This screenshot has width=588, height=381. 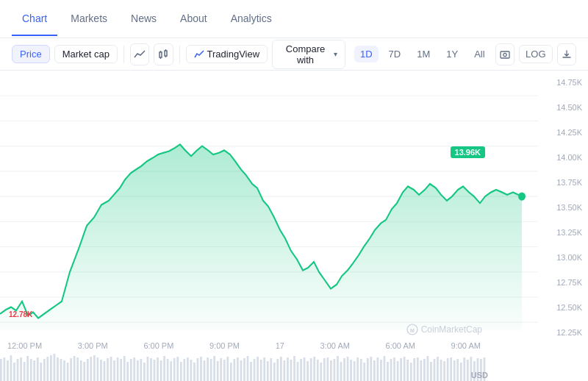 I want to click on usd-label: USD, so click(x=479, y=375).